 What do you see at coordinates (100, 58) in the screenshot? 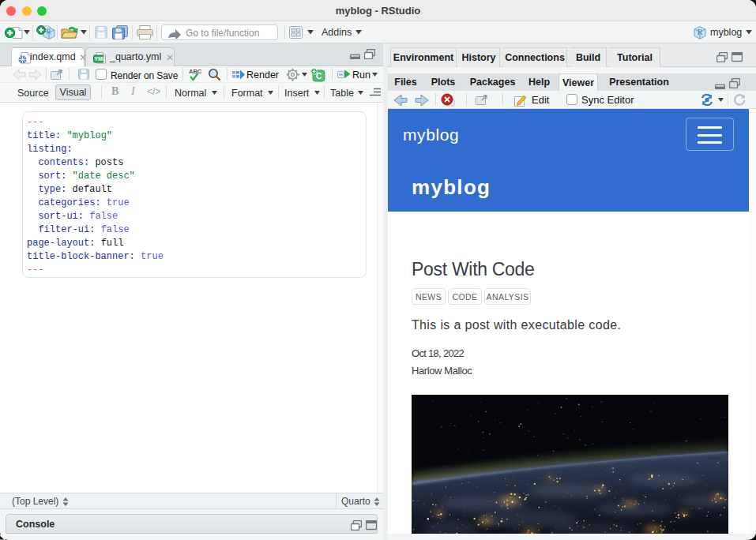
I see `svg-text: YML` at bounding box center [100, 58].